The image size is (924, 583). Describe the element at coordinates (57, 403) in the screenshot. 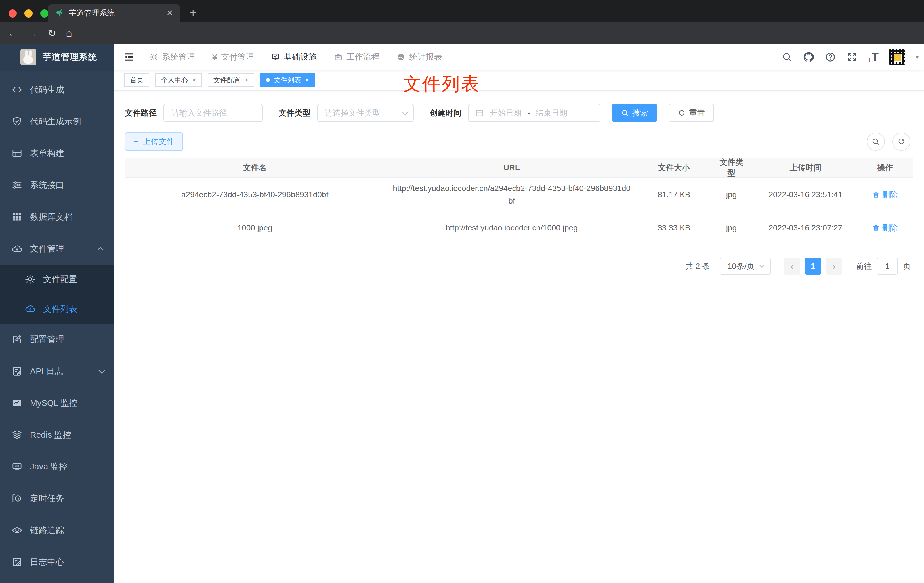

I see `sidebar-item-mysql: MySQL 监控` at that location.